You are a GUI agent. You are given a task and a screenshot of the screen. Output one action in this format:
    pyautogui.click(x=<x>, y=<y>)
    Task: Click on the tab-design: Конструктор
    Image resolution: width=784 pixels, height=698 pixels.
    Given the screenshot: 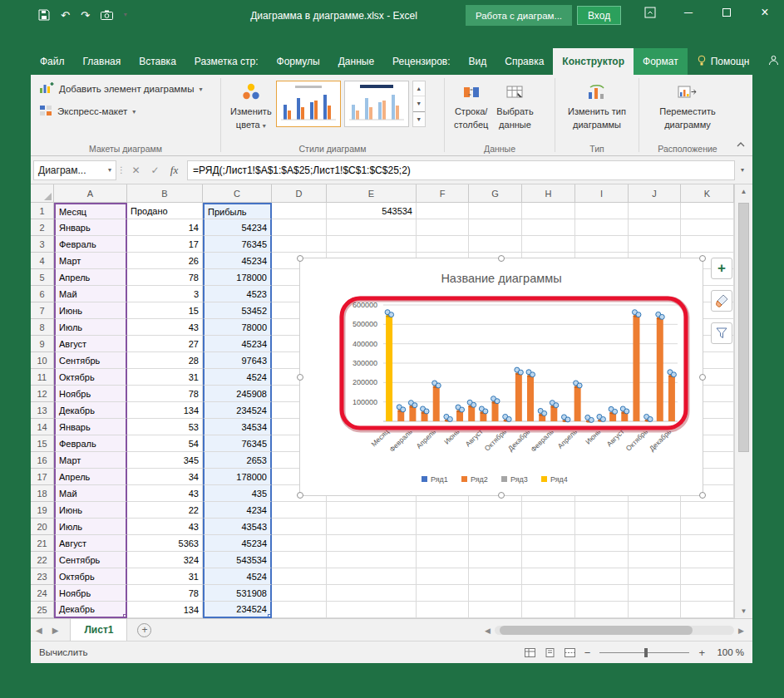 What is the action you would take?
    pyautogui.click(x=594, y=61)
    